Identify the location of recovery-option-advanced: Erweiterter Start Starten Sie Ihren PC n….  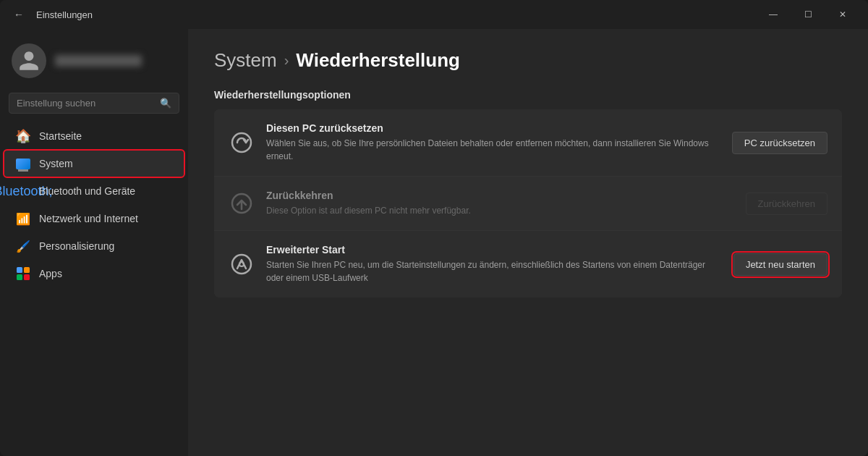
(528, 264).